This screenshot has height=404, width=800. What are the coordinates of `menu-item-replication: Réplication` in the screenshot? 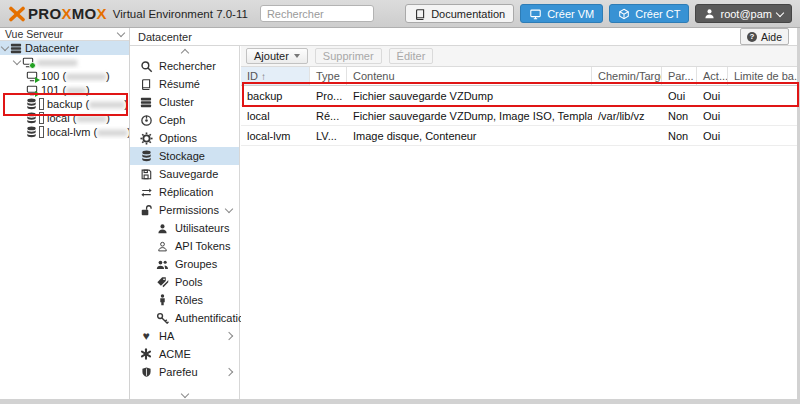 It's located at (184, 192).